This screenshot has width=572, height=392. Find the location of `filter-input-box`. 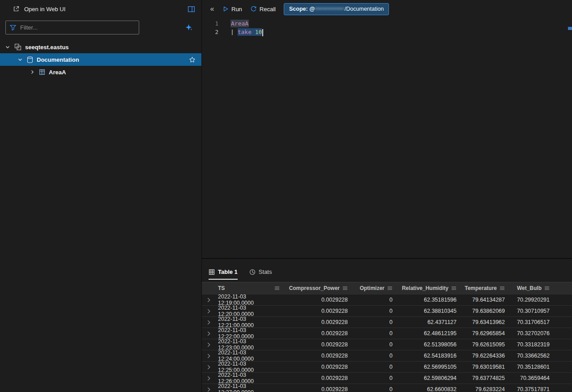

filter-input-box is located at coordinates (73, 28).